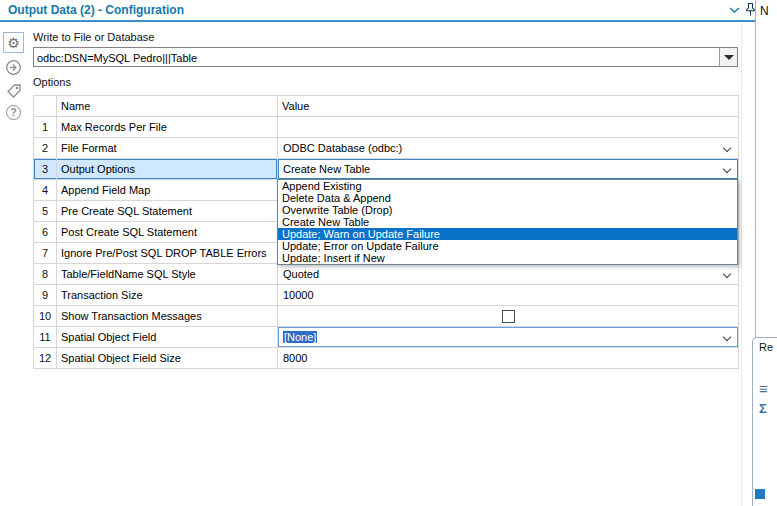 This screenshot has height=506, width=777. What do you see at coordinates (764, 422) in the screenshot?
I see `results-panel: Re ≡ Σ` at bounding box center [764, 422].